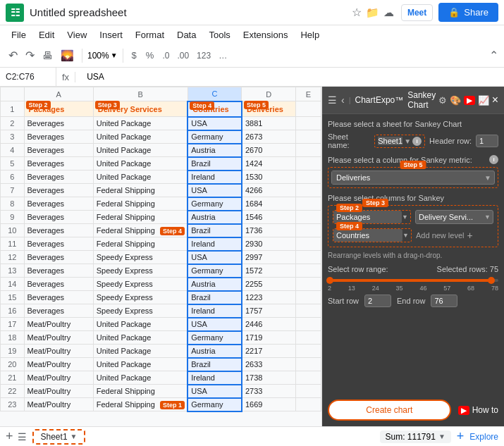 This screenshot has height=446, width=504. What do you see at coordinates (13, 55) in the screenshot?
I see `undo-button: ↶` at bounding box center [13, 55].